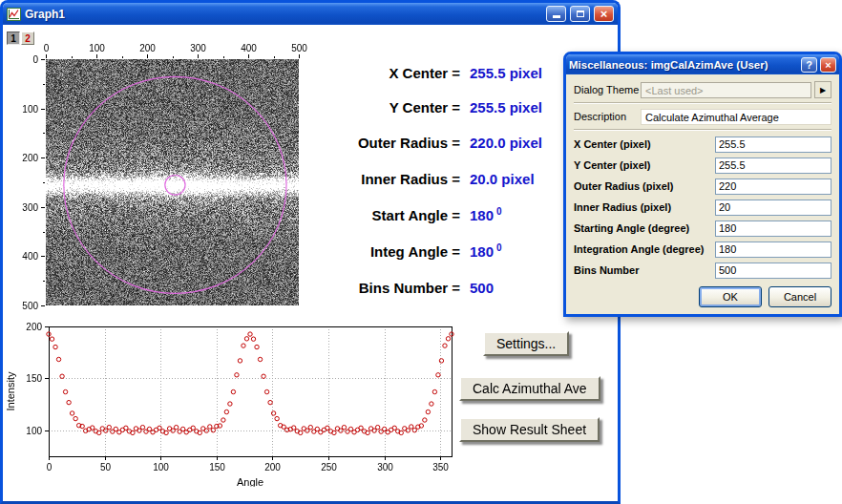 The width and height of the screenshot is (842, 504). What do you see at coordinates (310, 13) in the screenshot?
I see `graph1-titlebar: Graph1 ×` at bounding box center [310, 13].